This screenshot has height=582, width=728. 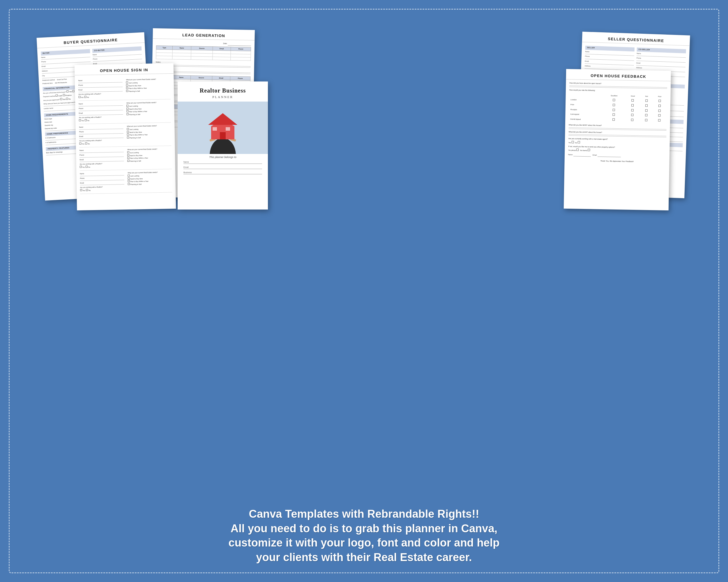 What do you see at coordinates (126, 158) in the screenshot?
I see `openhouse-entry-4: Name Phone Email Are you working with a …` at bounding box center [126, 158].